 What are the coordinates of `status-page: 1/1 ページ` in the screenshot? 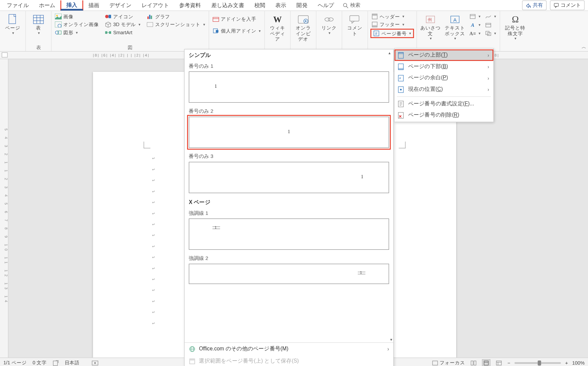 It's located at (15, 363).